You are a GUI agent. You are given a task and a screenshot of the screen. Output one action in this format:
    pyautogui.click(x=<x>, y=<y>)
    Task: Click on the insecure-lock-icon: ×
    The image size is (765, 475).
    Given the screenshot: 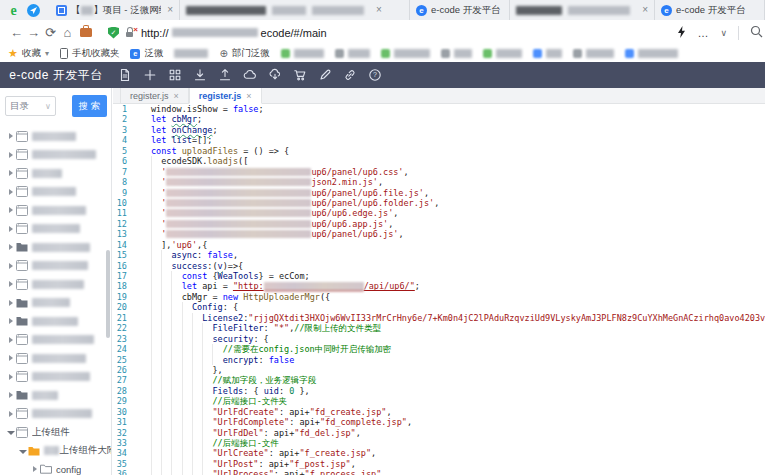 What is the action you would take?
    pyautogui.click(x=130, y=32)
    